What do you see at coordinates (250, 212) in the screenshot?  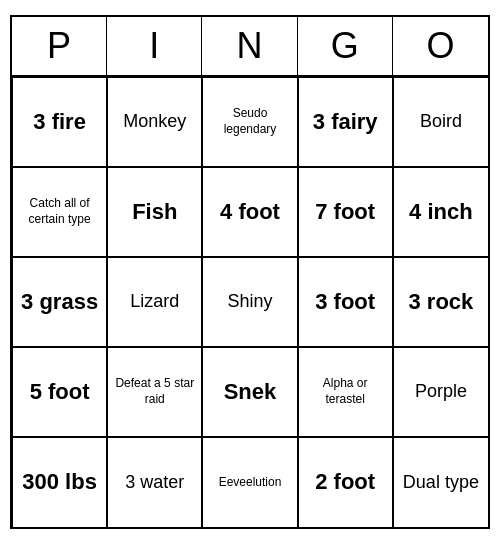 I see `bingo-cell-7: 4 foot` at bounding box center [250, 212].